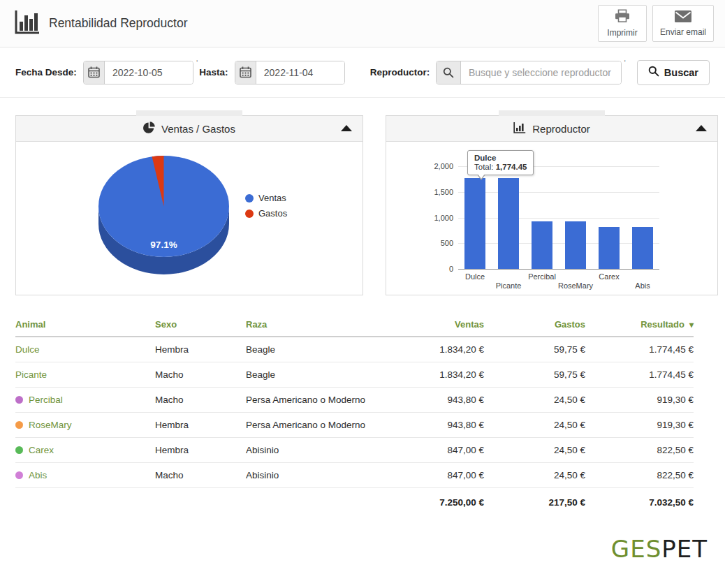 This screenshot has height=588, width=725. I want to click on x-axis-category-label: Dulce, so click(475, 277).